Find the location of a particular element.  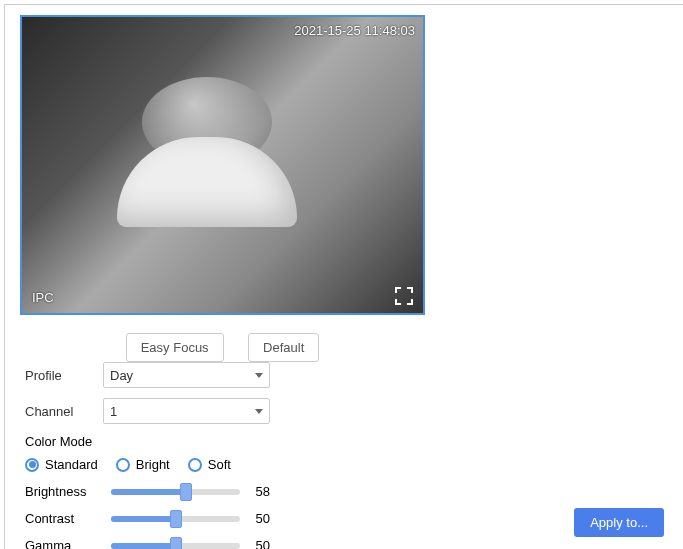

color-mode-radios: Standard Bright Soft is located at coordinates (148, 464).